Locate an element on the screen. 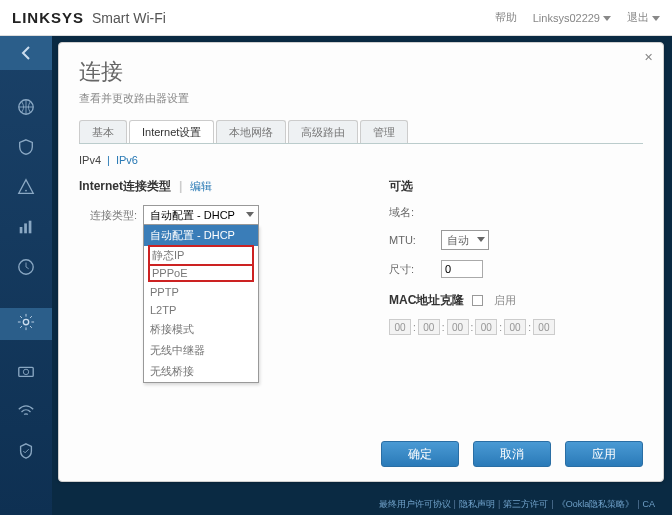 This screenshot has width=672, height=515. ok-button: 确定 is located at coordinates (420, 454).